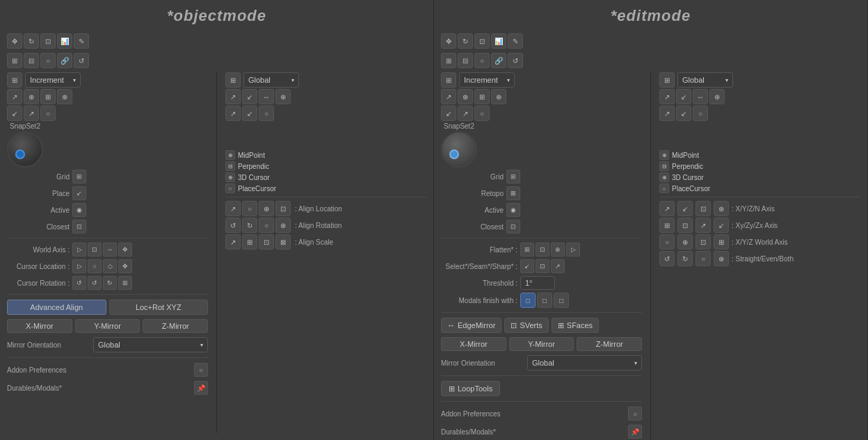 The image size is (868, 440). Describe the element at coordinates (700, 97) in the screenshot. I see `erg3: ↔` at that location.